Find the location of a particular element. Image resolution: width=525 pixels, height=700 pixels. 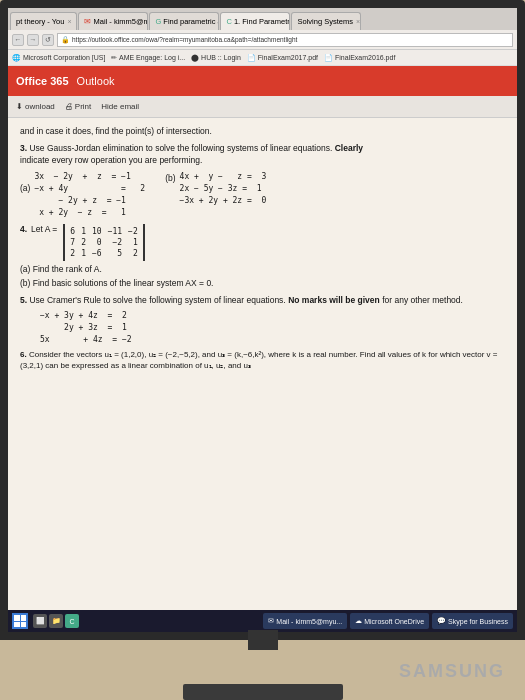

eq-b1: 2x − 5y − 3z = 1 is located at coordinates (224, 189).